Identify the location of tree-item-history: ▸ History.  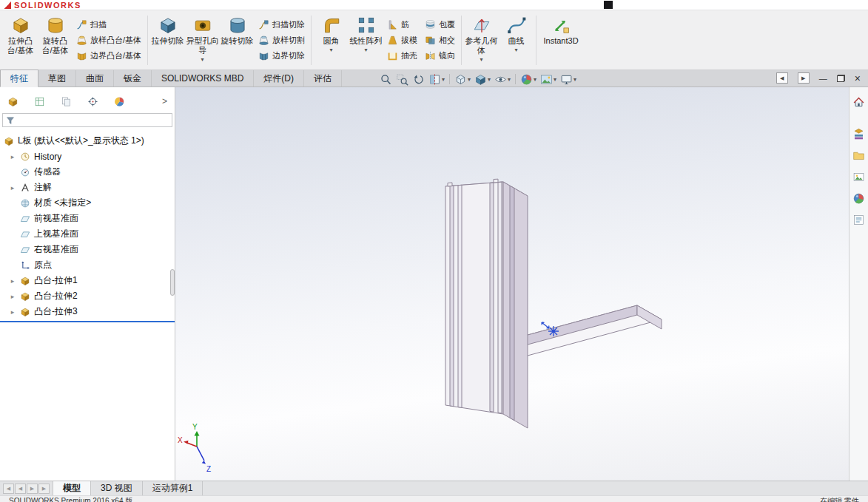
(87, 157).